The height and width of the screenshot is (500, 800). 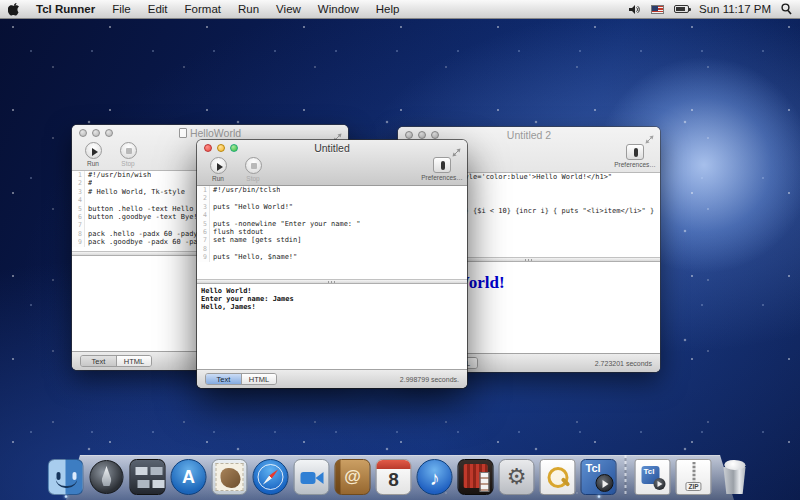 What do you see at coordinates (148, 477) in the screenshot?
I see `mission-control-icon` at bounding box center [148, 477].